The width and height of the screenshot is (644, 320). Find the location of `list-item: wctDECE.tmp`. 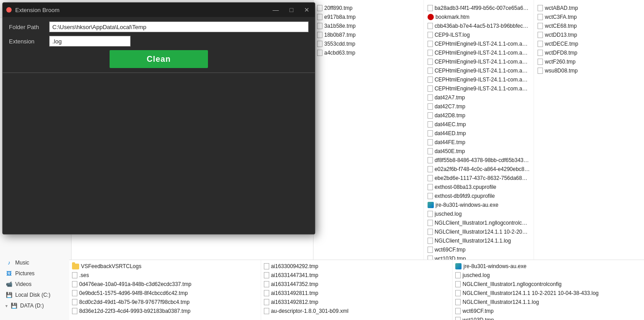

list-item: wctDECE.tmp is located at coordinates (589, 44).